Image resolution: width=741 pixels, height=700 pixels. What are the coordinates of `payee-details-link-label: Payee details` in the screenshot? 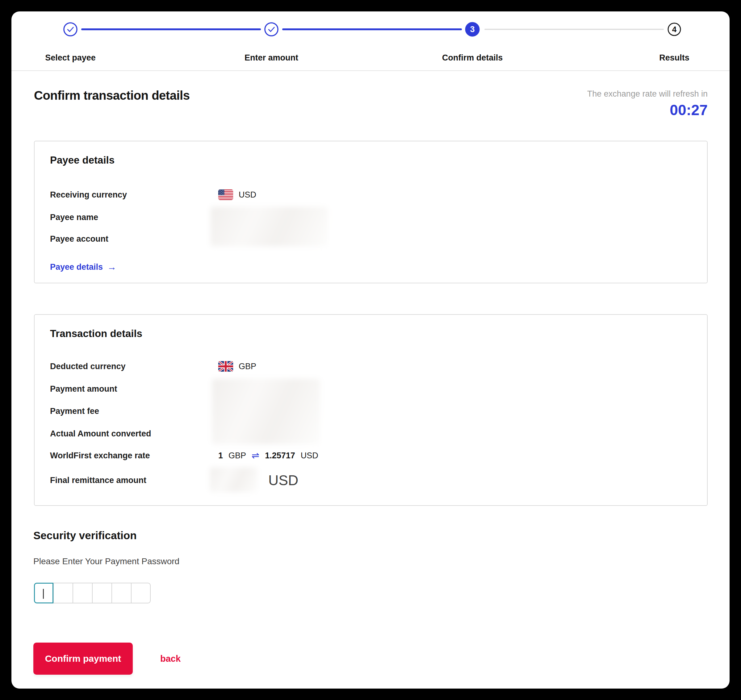 It's located at (76, 267).